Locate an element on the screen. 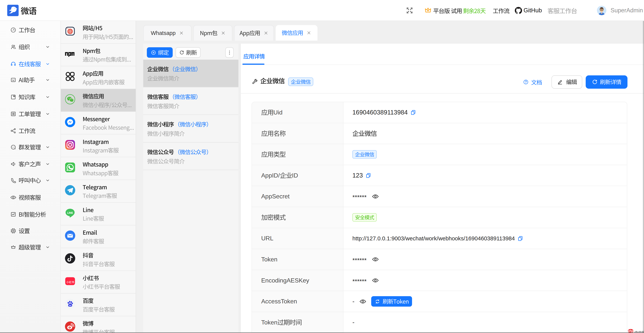  svg-text: LINE is located at coordinates (70, 213).